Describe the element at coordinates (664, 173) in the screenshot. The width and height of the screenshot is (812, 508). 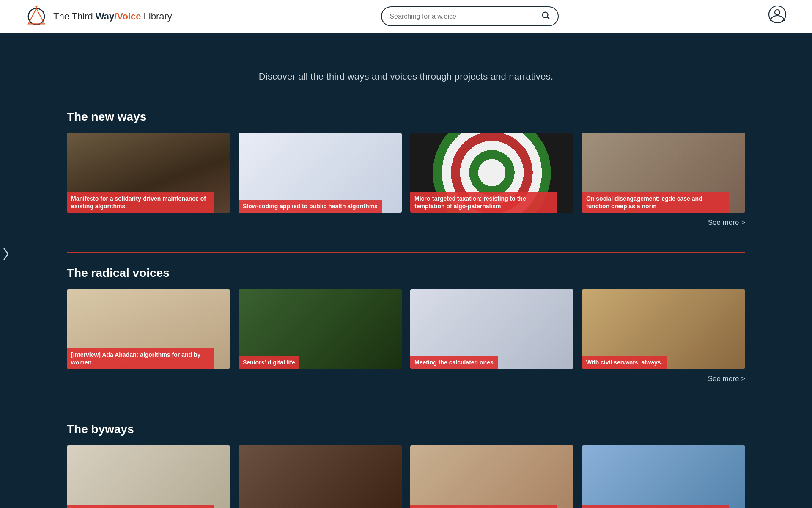
I see `card-item: On social disengagement: egde case and f…` at that location.